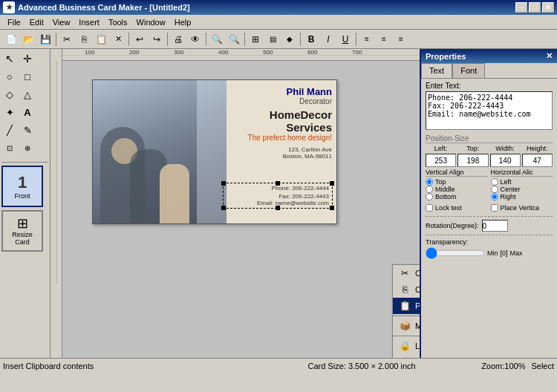 Image resolution: width=557 pixels, height=392 pixels. Describe the element at coordinates (495, 189) in the screenshot. I see `radio-center-input` at that location.